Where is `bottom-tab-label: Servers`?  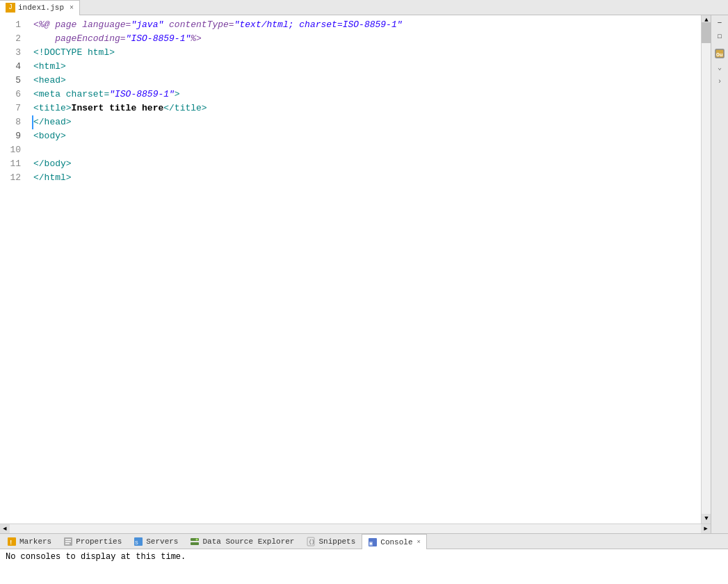
bottom-tab-label: Servers is located at coordinates (162, 542).